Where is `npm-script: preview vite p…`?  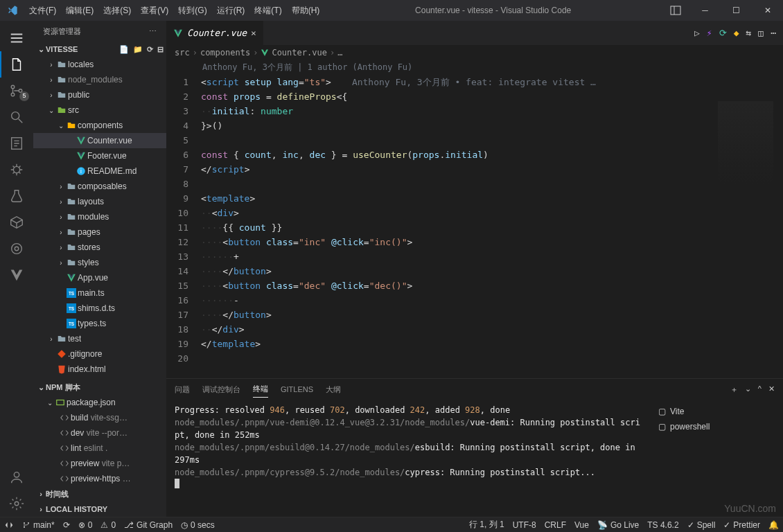 npm-script: preview vite p… is located at coordinates (100, 463).